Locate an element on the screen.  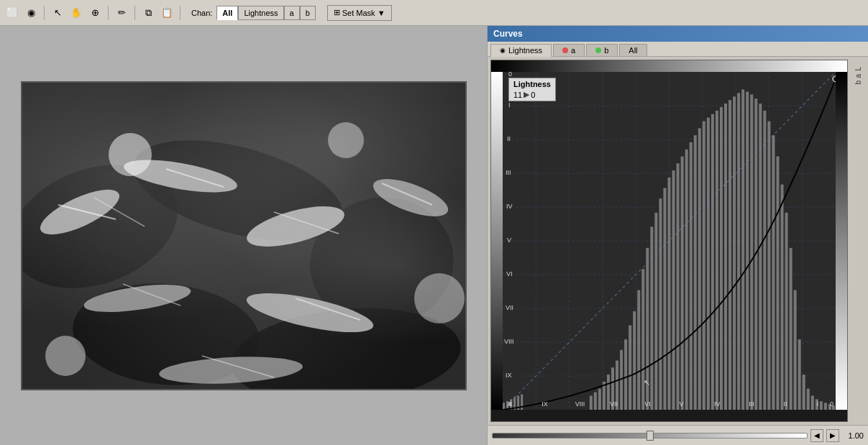
curves-right-panel: L a b is located at coordinates (858, 241).